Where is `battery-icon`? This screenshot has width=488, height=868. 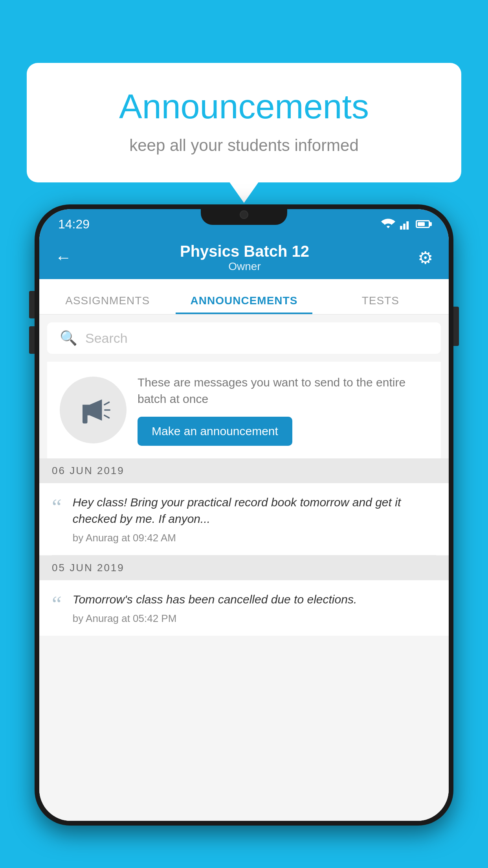
battery-icon is located at coordinates (423, 224).